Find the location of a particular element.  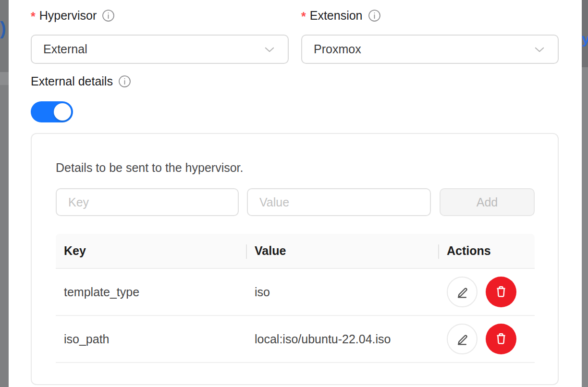

row-key-cell: template_type is located at coordinates (151, 292).